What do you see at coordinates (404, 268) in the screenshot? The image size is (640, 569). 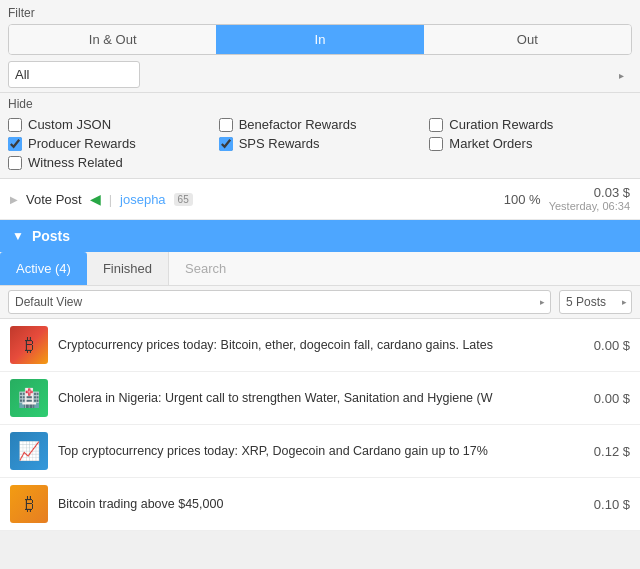 I see `tab-search: Search` at bounding box center [404, 268].